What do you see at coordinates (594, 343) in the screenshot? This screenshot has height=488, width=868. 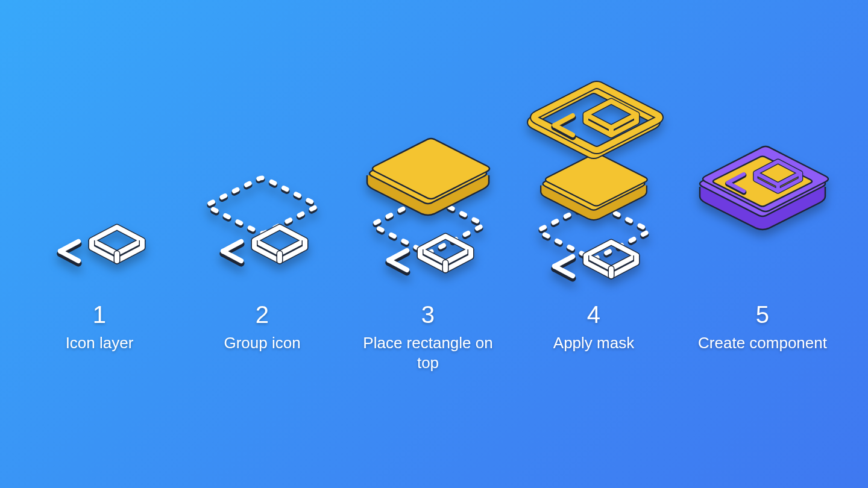 I see `step-title: Apply mask` at bounding box center [594, 343].